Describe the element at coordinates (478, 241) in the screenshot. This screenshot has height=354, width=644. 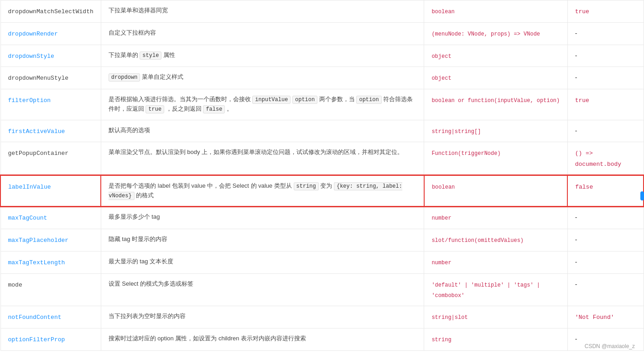
I see `type-text: slot/function(omittedValues)` at that location.